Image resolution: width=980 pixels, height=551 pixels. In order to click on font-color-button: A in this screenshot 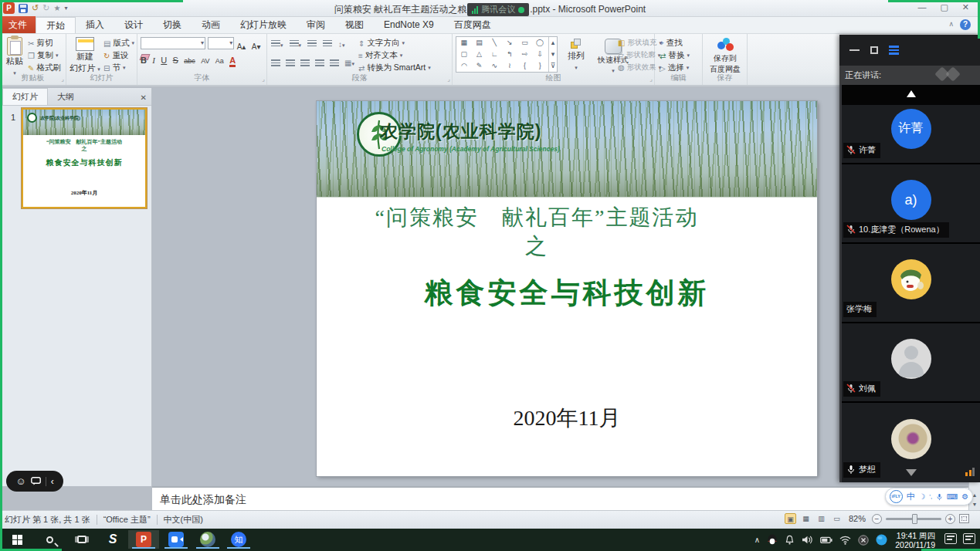, I will do `click(232, 62)`.